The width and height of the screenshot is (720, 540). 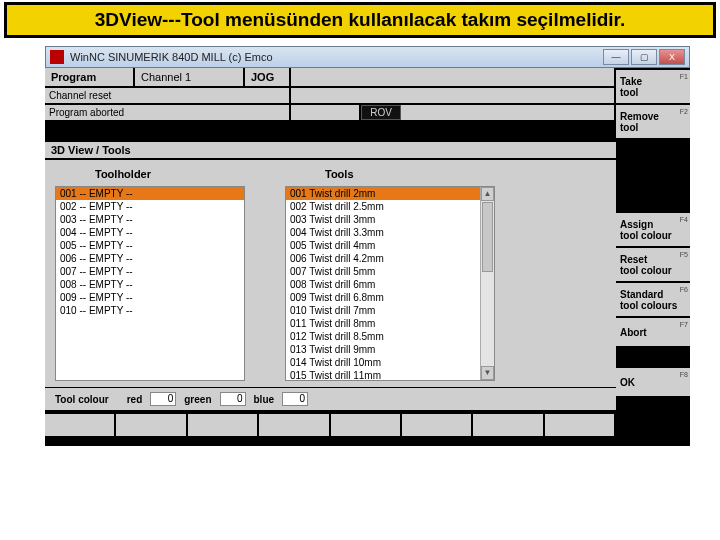 What do you see at coordinates (653, 122) in the screenshot?
I see `softkey-remove-tool: F2 Removetool` at bounding box center [653, 122].